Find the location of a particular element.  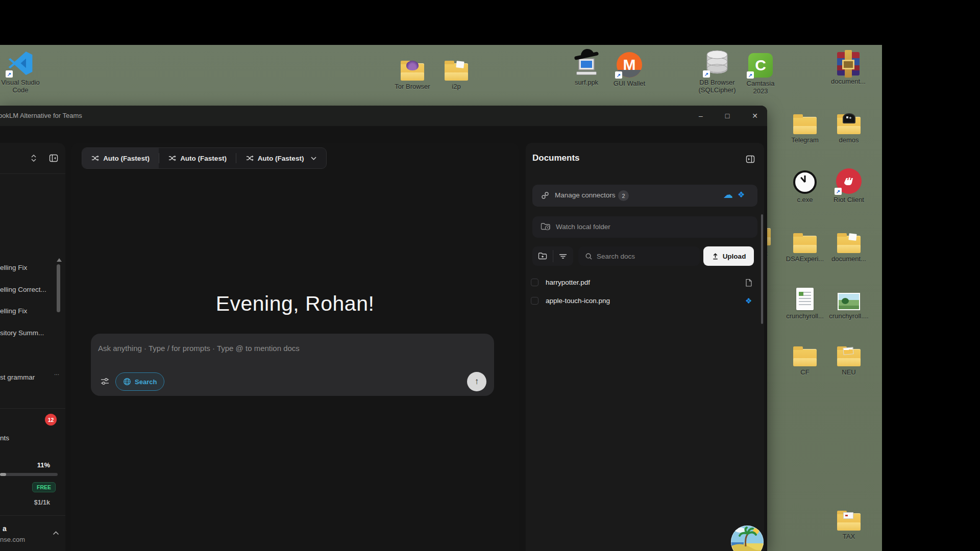

prompt-input: Ask anything · Type / for prompts · Type… is located at coordinates (292, 365).